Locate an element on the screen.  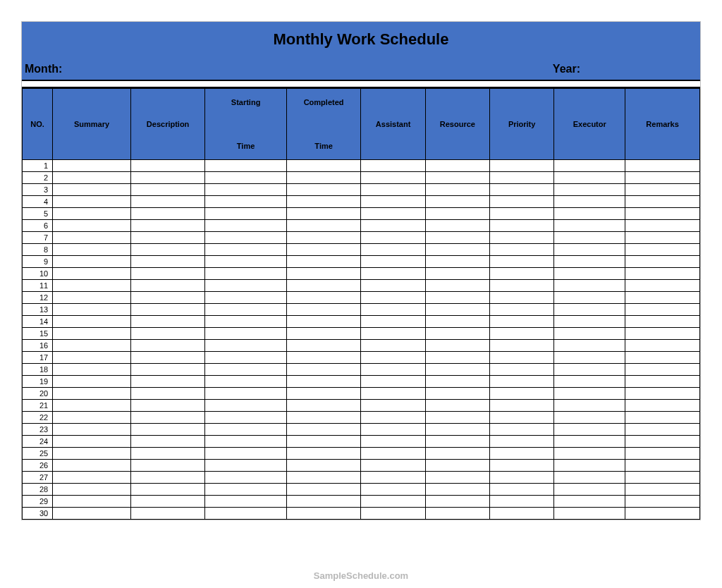
cell-no: 2 is located at coordinates (38, 178).